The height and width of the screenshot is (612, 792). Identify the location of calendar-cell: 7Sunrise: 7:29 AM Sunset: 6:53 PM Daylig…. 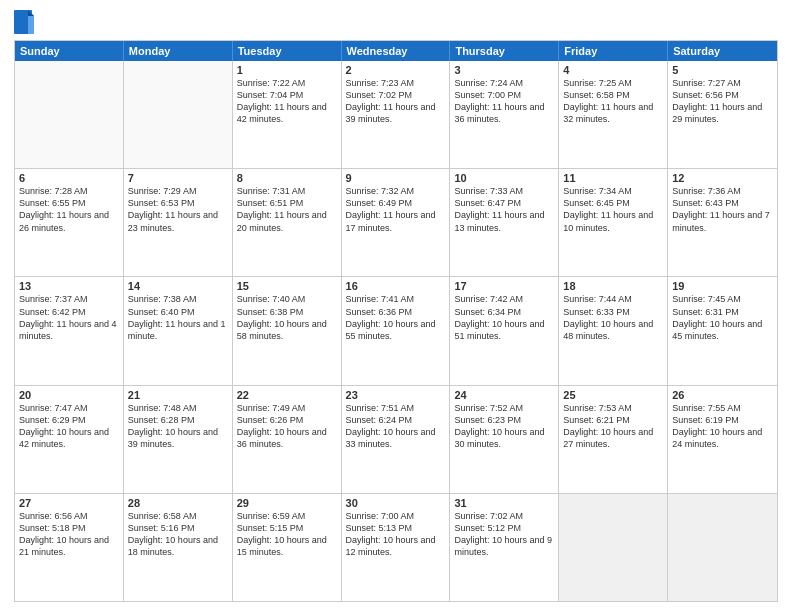
(178, 222).